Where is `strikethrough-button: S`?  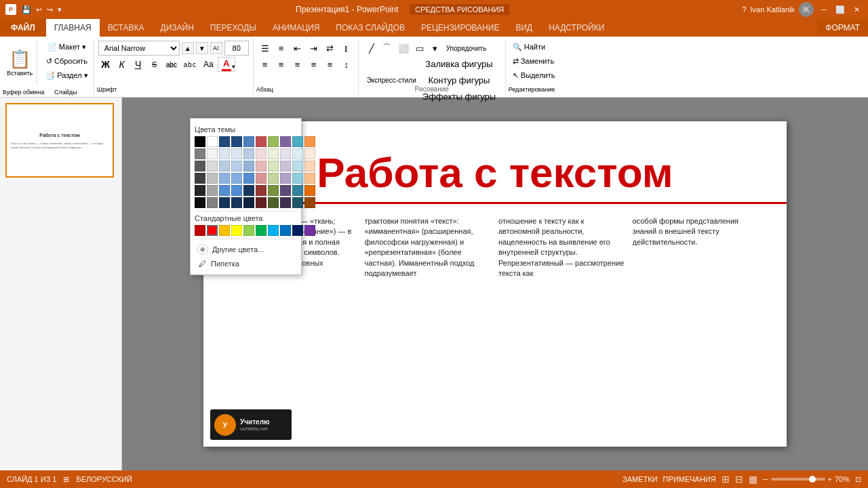 strikethrough-button: S is located at coordinates (155, 64).